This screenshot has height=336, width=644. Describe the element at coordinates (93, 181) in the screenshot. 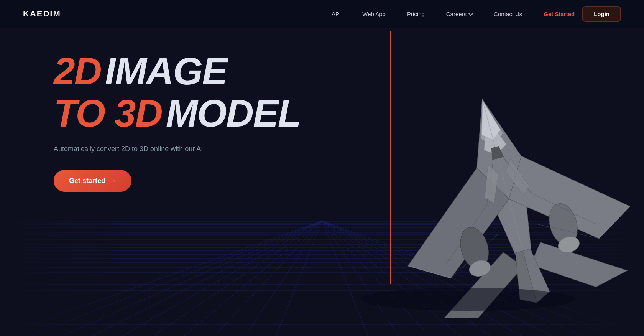

I see `hero-cta-button: Get started →` at that location.